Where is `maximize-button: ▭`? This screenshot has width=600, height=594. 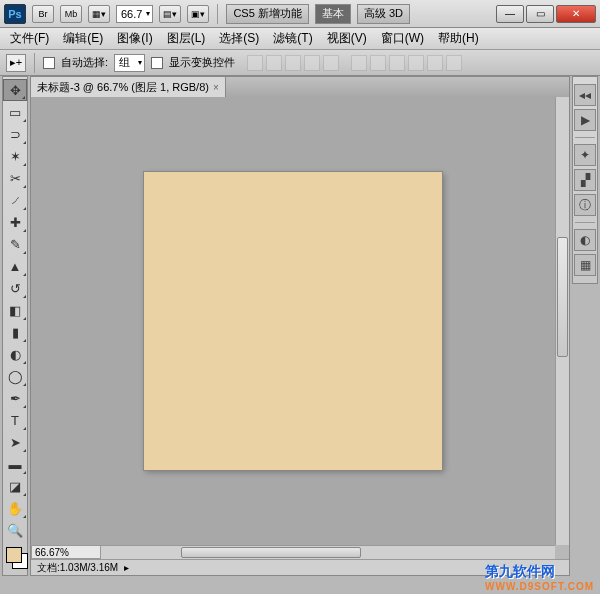
maximize-button: ▭ is located at coordinates (540, 14).